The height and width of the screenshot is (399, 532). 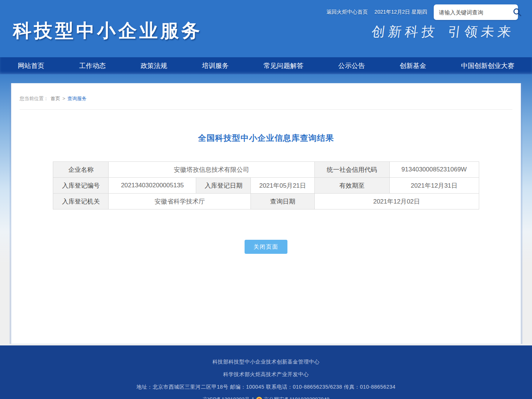 What do you see at coordinates (397, 202) in the screenshot?
I see `query-date-value: 2021年12月02日` at bounding box center [397, 202].